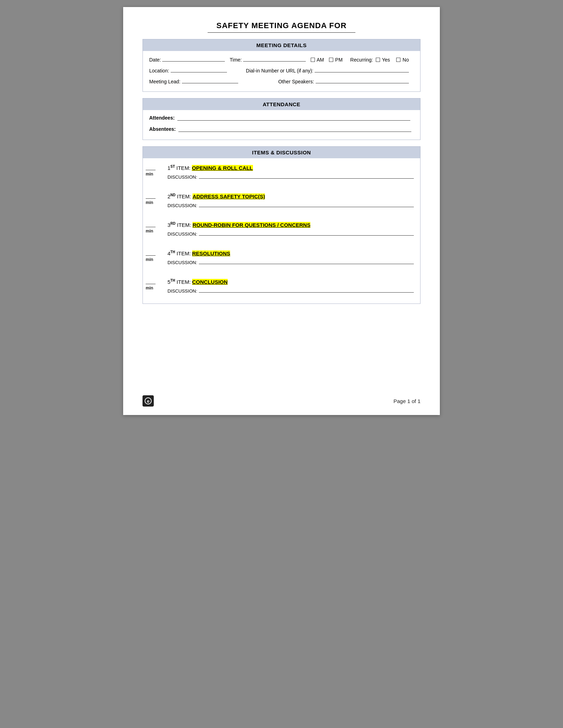 The height and width of the screenshot is (728, 563). I want to click on date-label: Date:, so click(155, 60).